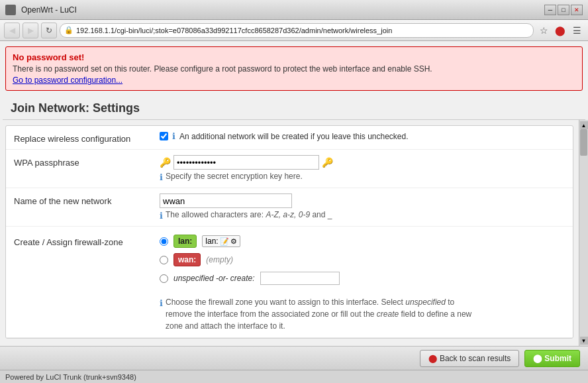 Image resolution: width=588 pixels, height=383 pixels. What do you see at coordinates (294, 376) in the screenshot?
I see `status-bar: Powered by LuCI Trunk (trunk+svn9348)` at bounding box center [294, 376].